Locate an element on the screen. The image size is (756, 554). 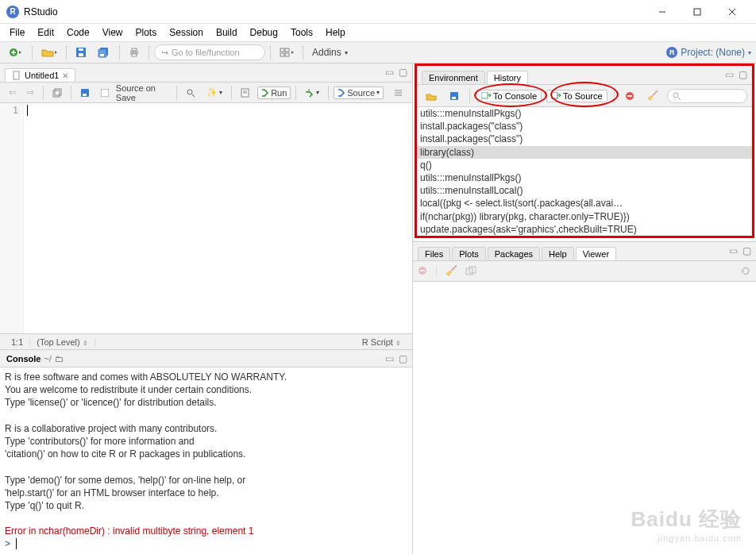
file-icon is located at coordinates (17, 75).